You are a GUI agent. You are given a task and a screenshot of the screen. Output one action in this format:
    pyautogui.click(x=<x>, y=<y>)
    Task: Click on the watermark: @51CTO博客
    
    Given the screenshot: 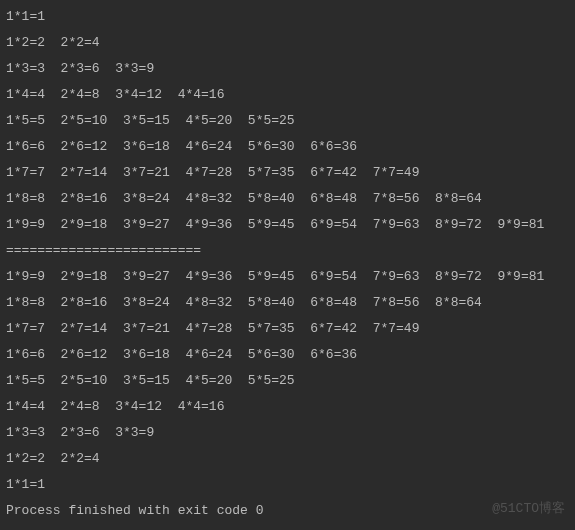 What is the action you would take?
    pyautogui.click(x=528, y=509)
    